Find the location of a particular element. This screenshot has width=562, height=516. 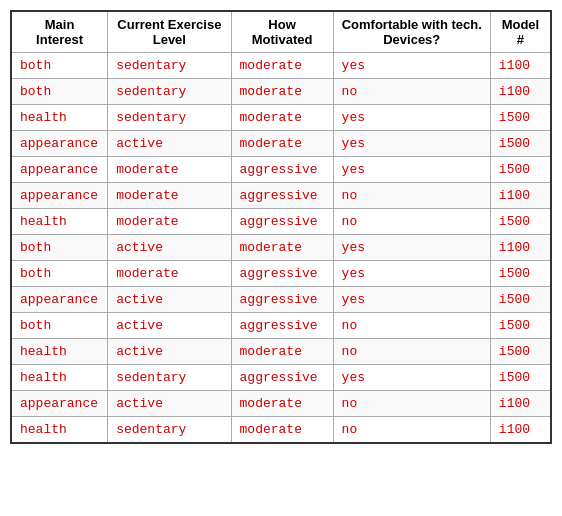

table-row: bothsedentarymoderateyesi100 is located at coordinates (281, 66).